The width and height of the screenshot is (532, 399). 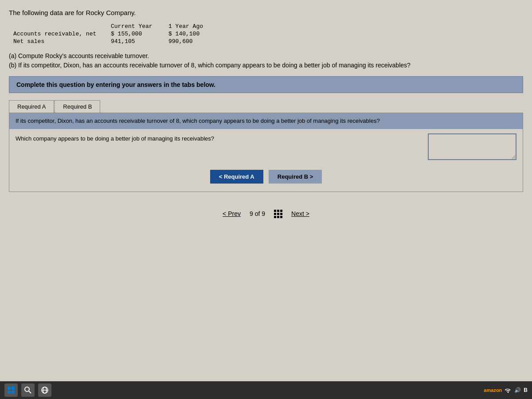 What do you see at coordinates (11, 390) in the screenshot?
I see `taskbar-start-icon` at bounding box center [11, 390].